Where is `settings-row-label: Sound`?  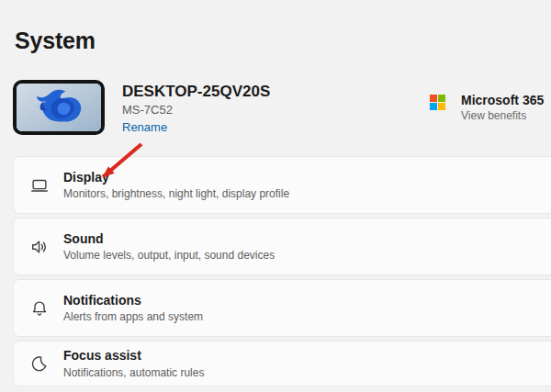
settings-row-label: Sound is located at coordinates (169, 239).